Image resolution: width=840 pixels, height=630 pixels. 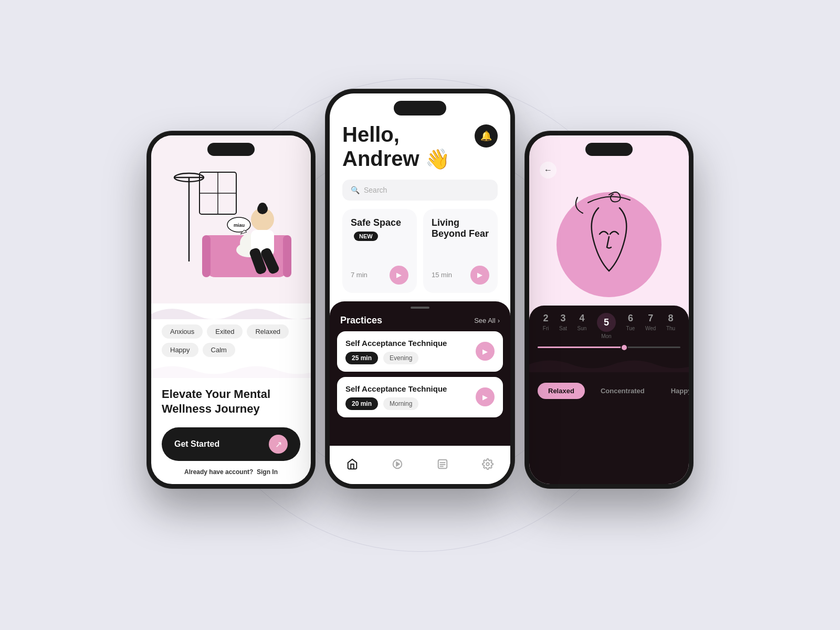 I want to click on cal-num-5: 5, so click(x=606, y=322).